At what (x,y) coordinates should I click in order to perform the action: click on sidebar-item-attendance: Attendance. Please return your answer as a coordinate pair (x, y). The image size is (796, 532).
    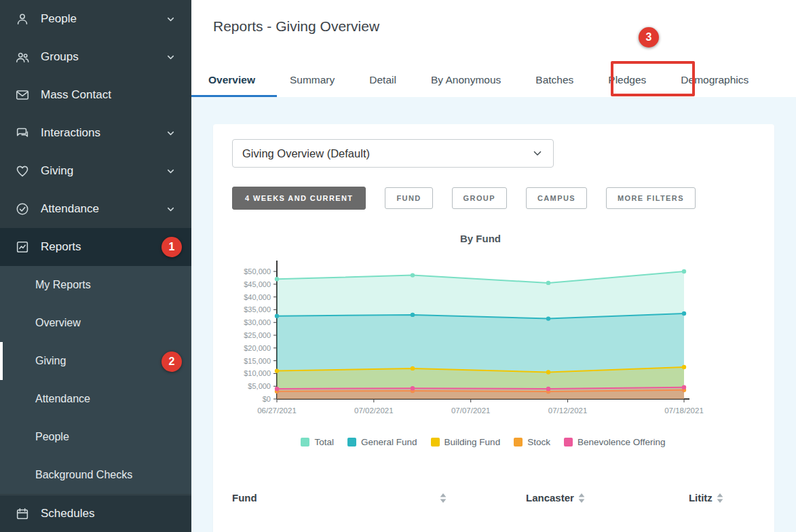
    Looking at the image, I should click on (96, 209).